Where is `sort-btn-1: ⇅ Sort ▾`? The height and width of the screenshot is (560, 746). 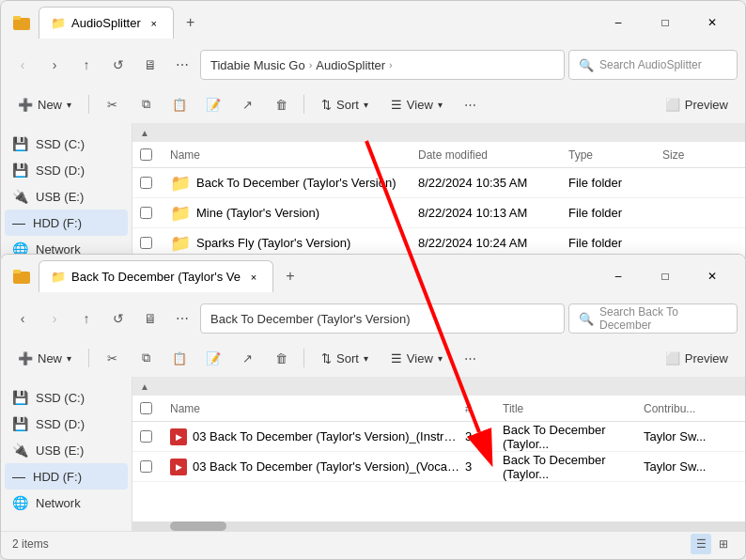 sort-btn-1: ⇅ Sort ▾ is located at coordinates (345, 104).